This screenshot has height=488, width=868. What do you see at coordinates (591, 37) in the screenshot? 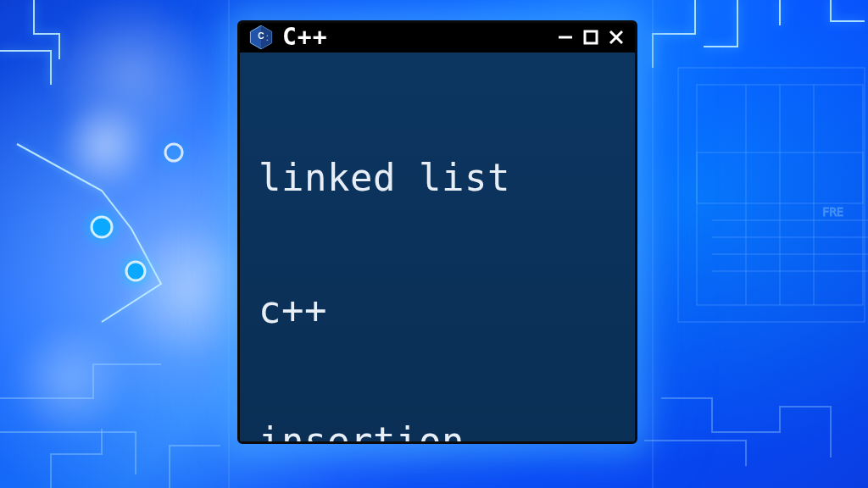
I see `maximize-button` at bounding box center [591, 37].